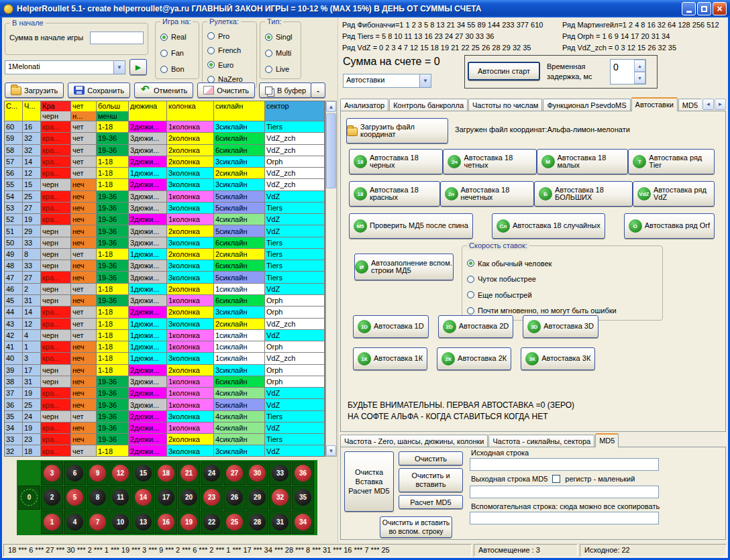 This screenshot has width=730, height=560. What do you see at coordinates (121, 473) in the screenshot?
I see `board-cell: 12` at bounding box center [121, 473].